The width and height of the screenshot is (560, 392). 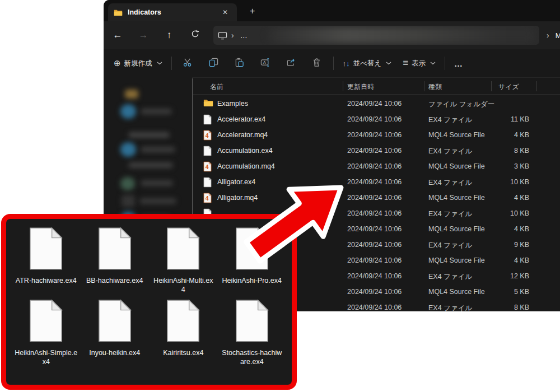 What do you see at coordinates (498, 213) in the screenshot?
I see `file-size: 10 KB` at bounding box center [498, 213].